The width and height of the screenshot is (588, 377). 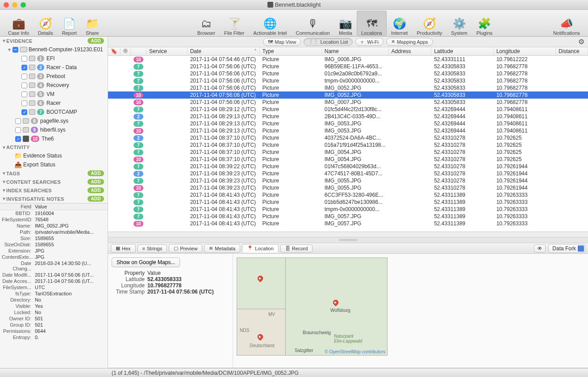 I want to click on table-row: 72017-11-04 07:56:06 (UTC)Picture96B59E8…, so click(x=348, y=66).